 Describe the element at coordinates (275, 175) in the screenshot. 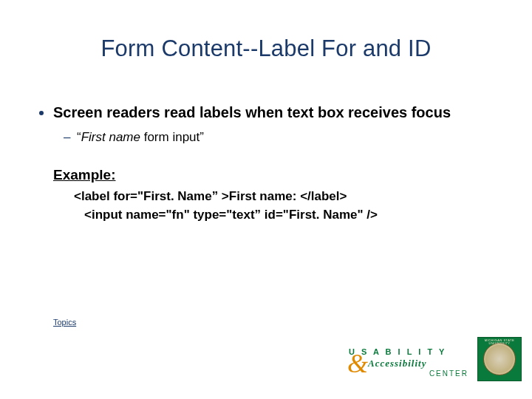

I see `example-heading: Example:` at that location.